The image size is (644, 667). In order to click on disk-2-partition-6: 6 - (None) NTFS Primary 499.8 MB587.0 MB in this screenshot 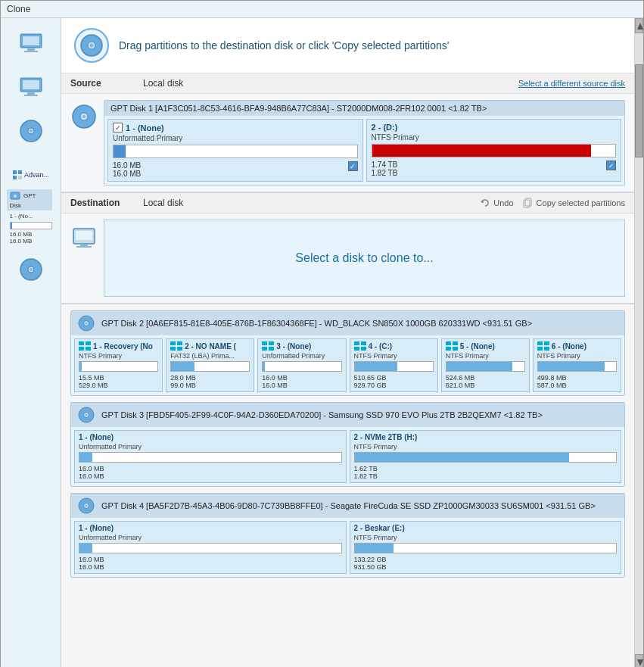, I will do `click(577, 365)`.